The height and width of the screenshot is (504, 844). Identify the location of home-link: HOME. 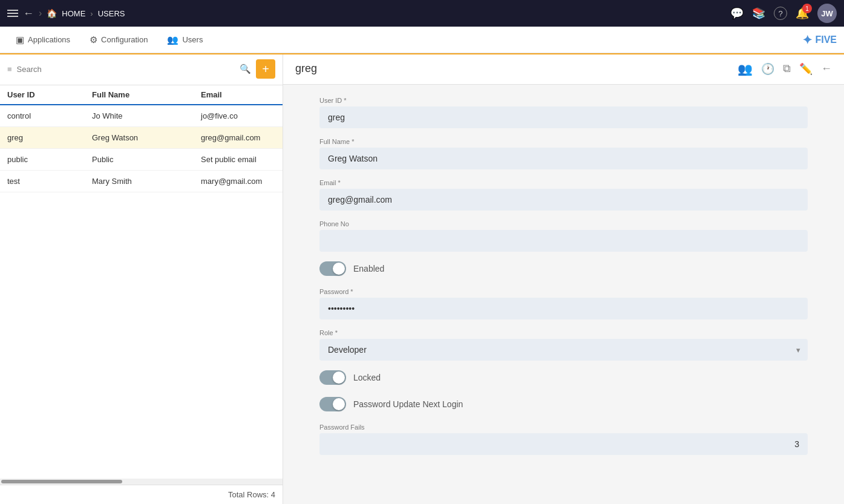
(74, 13).